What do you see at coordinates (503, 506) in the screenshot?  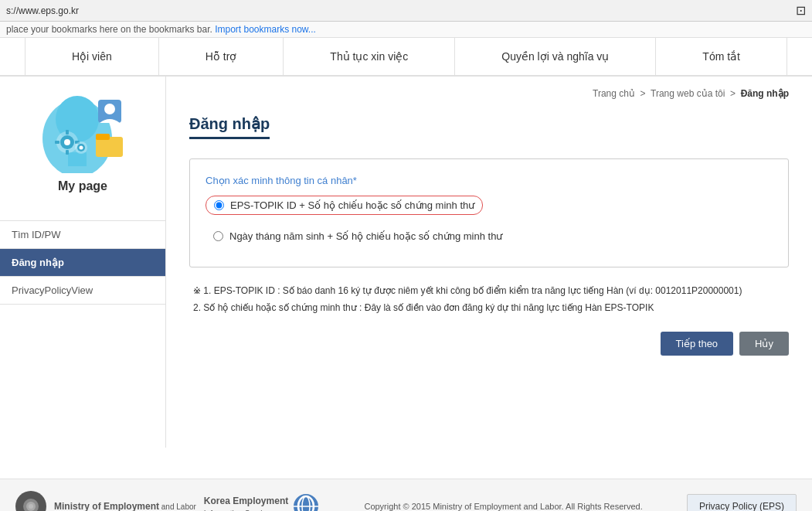 I see `footer-copyright: Copyright © 2015 Ministry of Employment …` at bounding box center [503, 506].